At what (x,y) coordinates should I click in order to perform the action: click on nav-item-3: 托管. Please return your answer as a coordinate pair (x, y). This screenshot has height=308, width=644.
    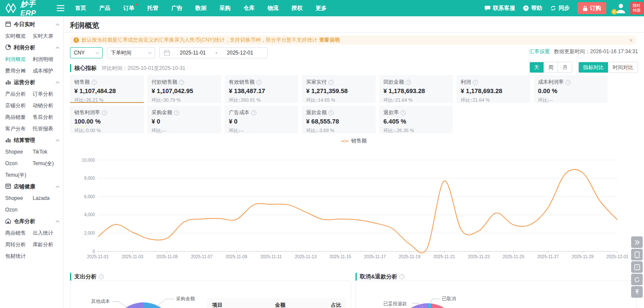
    Looking at the image, I should click on (153, 8).